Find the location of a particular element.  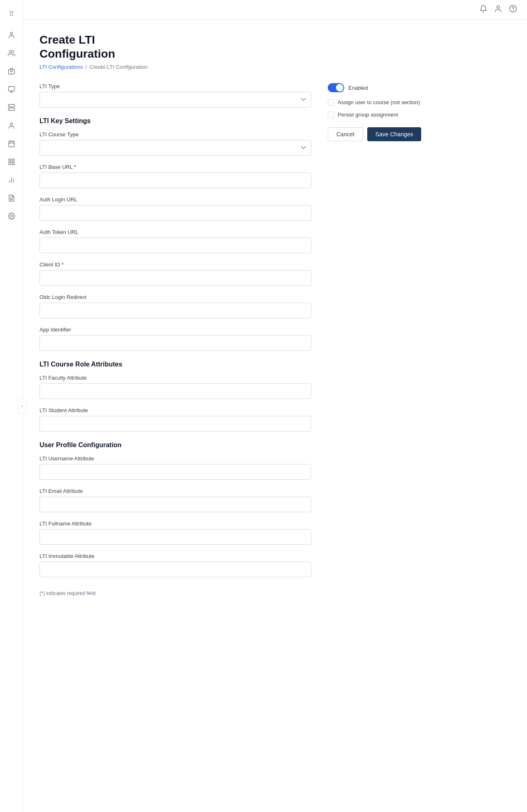

persist-group-label: Persist group assignment is located at coordinates (368, 115).